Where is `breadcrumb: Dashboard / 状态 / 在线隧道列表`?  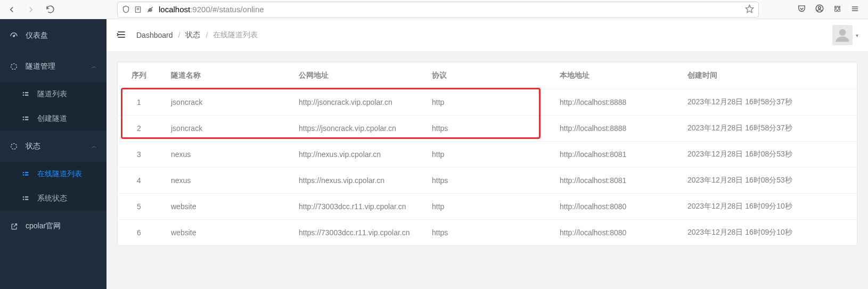
breadcrumb: Dashboard / 状态 / 在线隧道列表 is located at coordinates (197, 35).